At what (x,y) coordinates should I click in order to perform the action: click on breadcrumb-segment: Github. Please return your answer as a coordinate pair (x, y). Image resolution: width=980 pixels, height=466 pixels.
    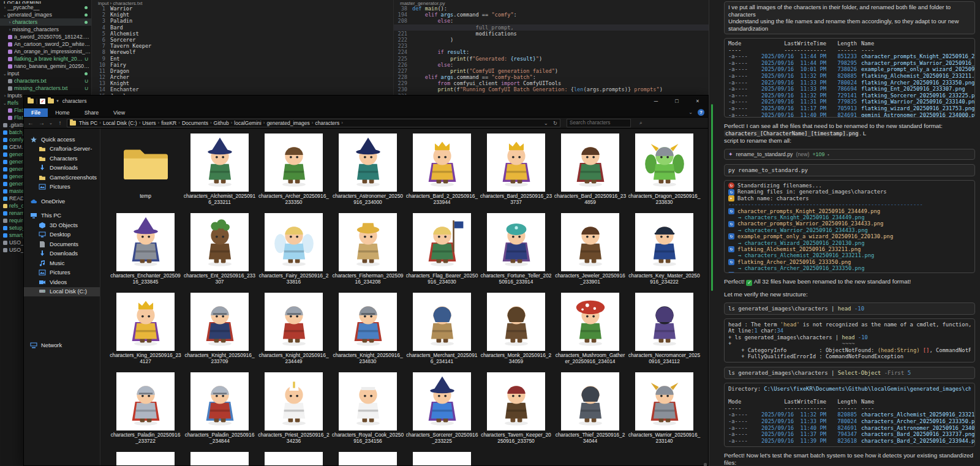
    Looking at the image, I should click on (222, 123).